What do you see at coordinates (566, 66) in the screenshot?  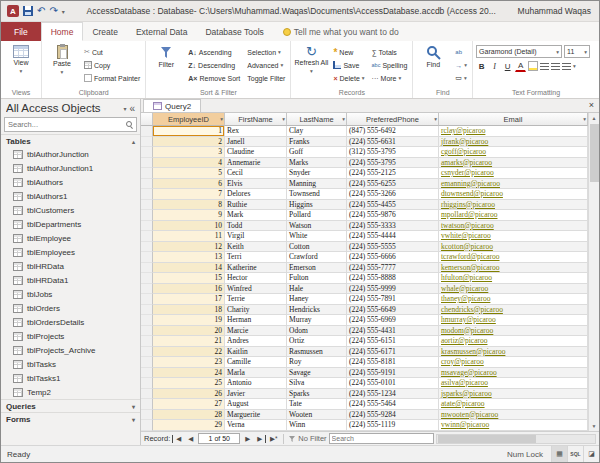 I see `align-right-button` at bounding box center [566, 66].